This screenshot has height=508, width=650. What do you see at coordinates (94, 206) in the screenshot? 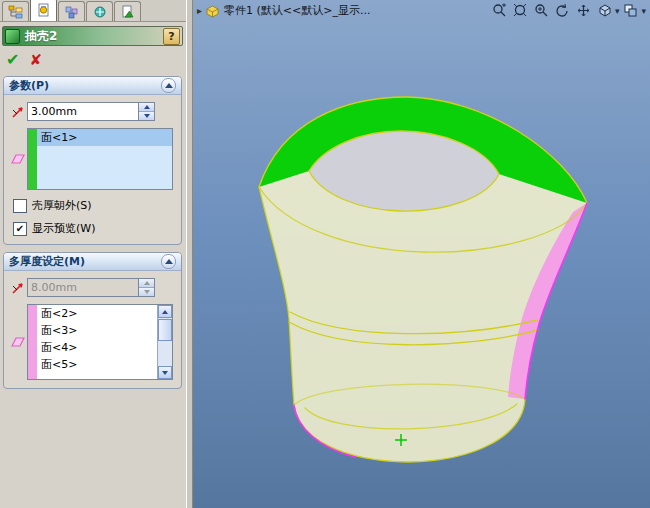
I see `shell-outward-checkbox: 壳厚朝外(S)` at bounding box center [94, 206].